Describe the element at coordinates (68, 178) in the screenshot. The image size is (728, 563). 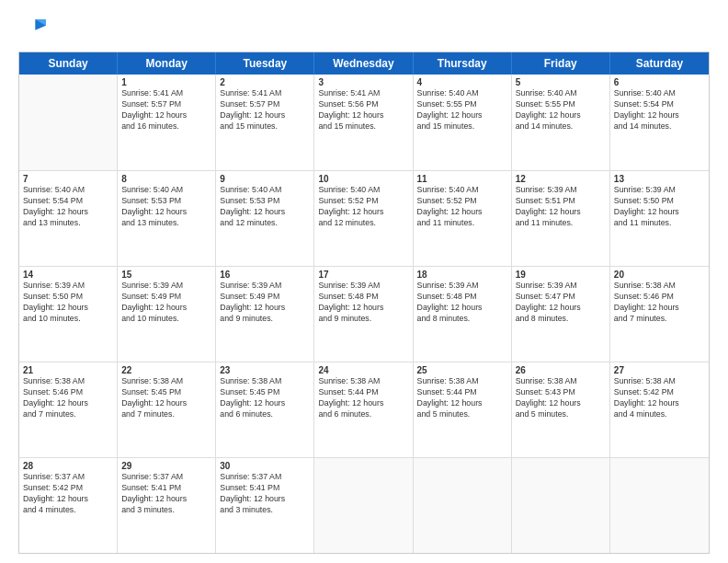
I see `cell-date-number: 7` at that location.